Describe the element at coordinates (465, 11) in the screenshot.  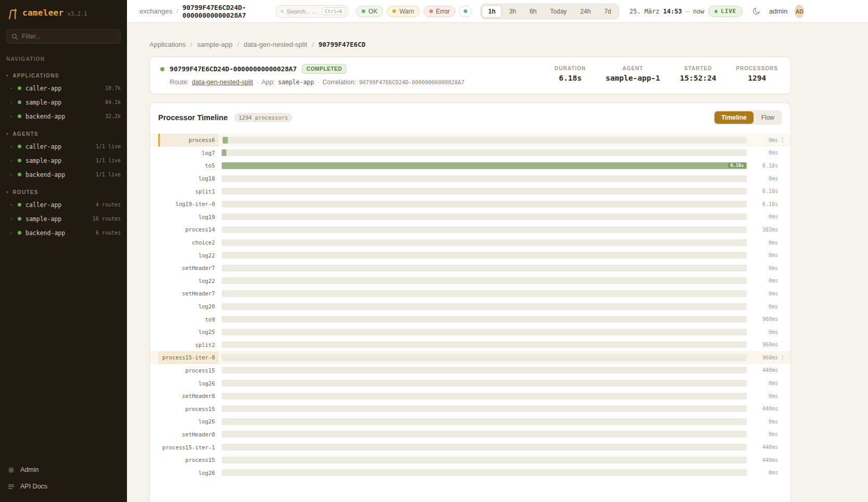
I see `filter-chip-extra` at that location.